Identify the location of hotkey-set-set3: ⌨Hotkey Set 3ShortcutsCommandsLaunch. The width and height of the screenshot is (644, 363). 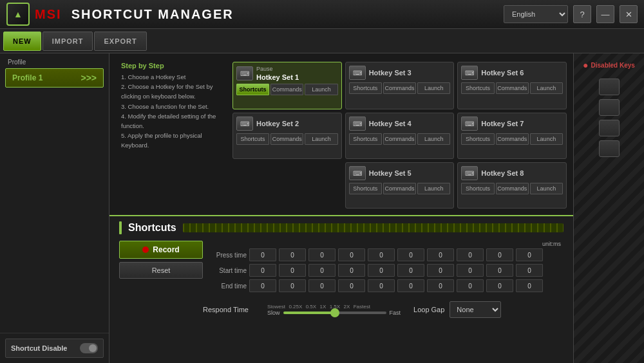
(400, 86).